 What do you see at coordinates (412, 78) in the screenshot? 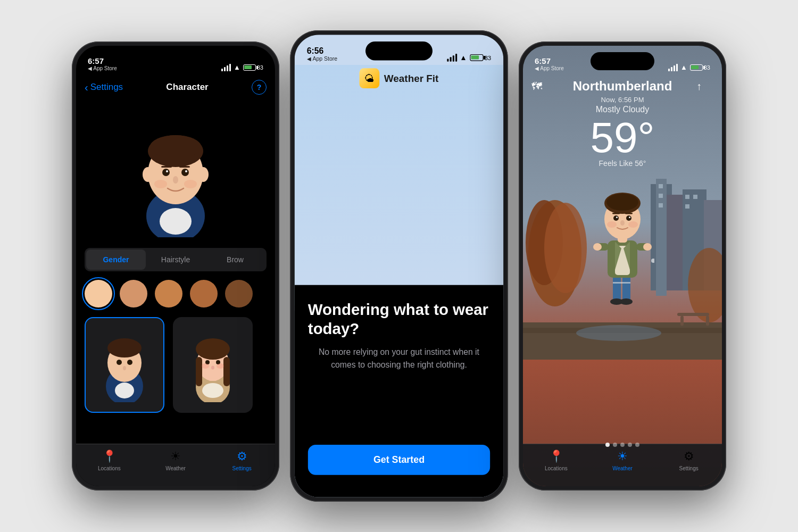
I see `app-name: Weather Fit` at bounding box center [412, 78].